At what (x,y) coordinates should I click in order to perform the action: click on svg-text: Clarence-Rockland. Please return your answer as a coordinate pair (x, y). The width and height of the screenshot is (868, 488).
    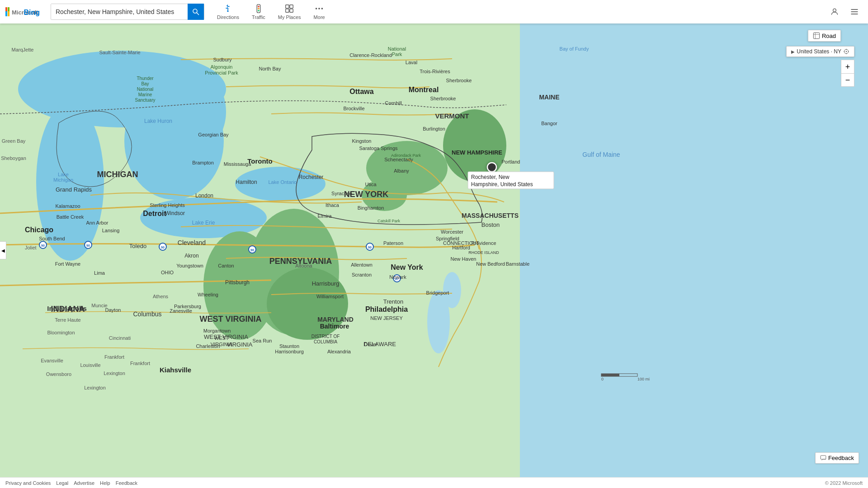
    Looking at the image, I should click on (371, 55).